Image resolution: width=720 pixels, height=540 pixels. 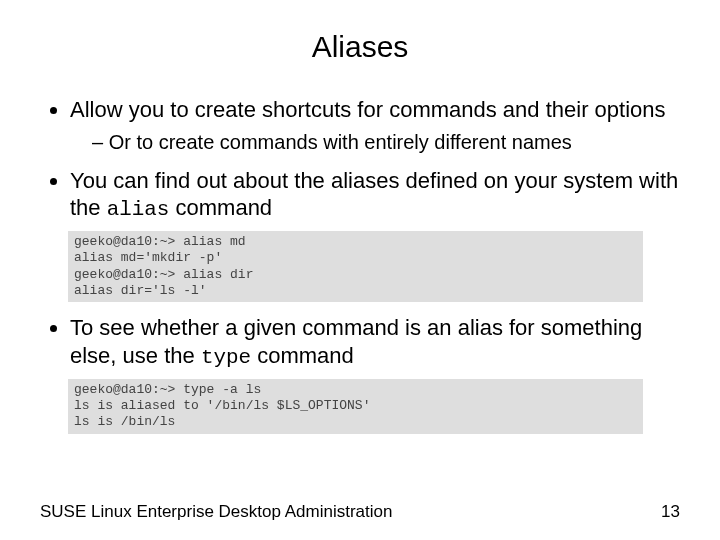 What do you see at coordinates (360, 37) in the screenshot?
I see `slide-title: Aliases` at bounding box center [360, 37].